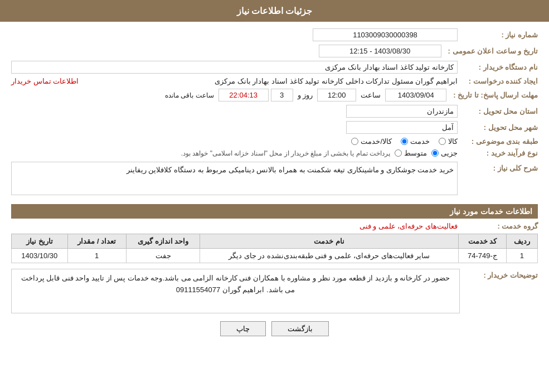  Describe the element at coordinates (201, 153) in the screenshot. I see `purchase-note: پرداخت تمام یا بخشی از مبلغ خریدار از مح…` at that location.